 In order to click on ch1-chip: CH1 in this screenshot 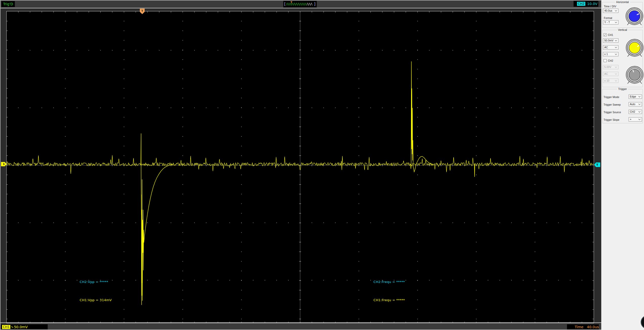, I will do `click(6, 327)`.